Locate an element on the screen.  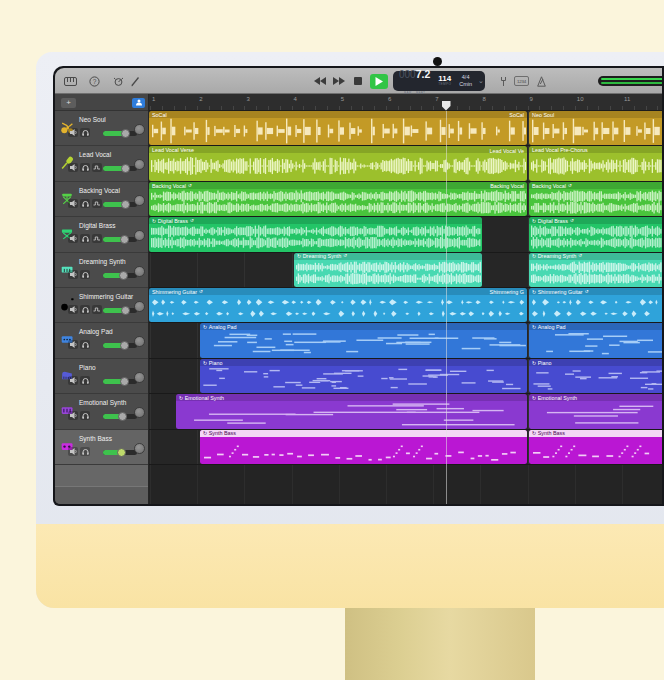
region-shimmering-guitar-1: ↻Shimmering Guitar↺ is located at coordinates (596, 305).